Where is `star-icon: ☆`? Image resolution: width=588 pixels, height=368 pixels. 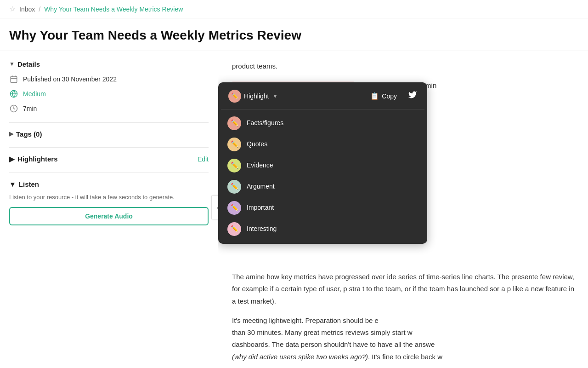
star-icon: ☆ is located at coordinates (12, 9).